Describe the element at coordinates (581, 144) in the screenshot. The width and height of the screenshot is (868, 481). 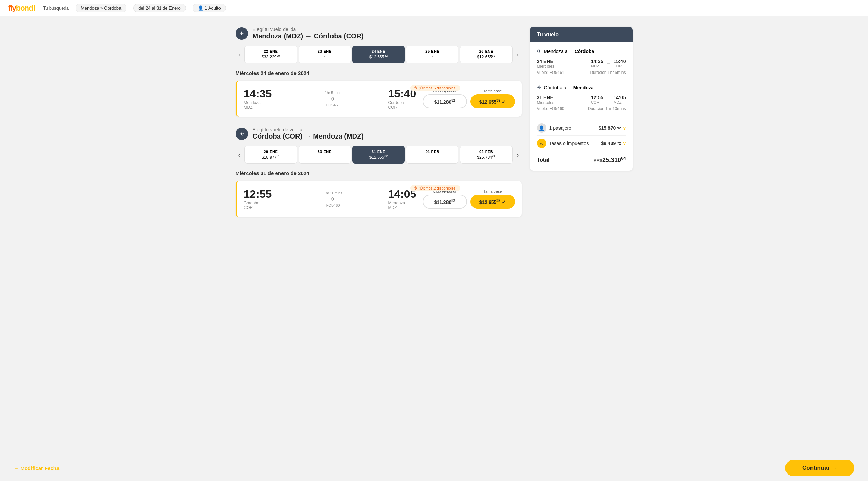
I see `taxes-row: % Tasas o impuestos $9.43972 ∨` at that location.